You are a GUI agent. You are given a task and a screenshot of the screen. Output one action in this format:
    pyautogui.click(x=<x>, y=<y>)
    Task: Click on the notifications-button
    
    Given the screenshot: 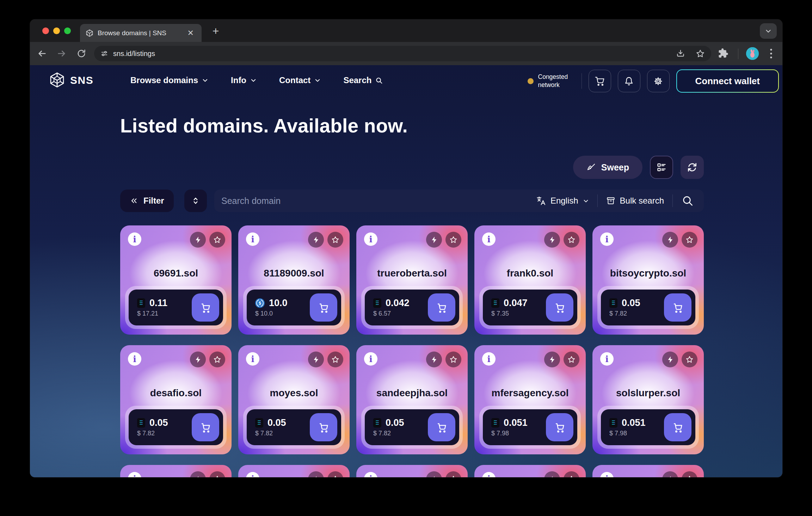 What is the action you would take?
    pyautogui.click(x=629, y=81)
    